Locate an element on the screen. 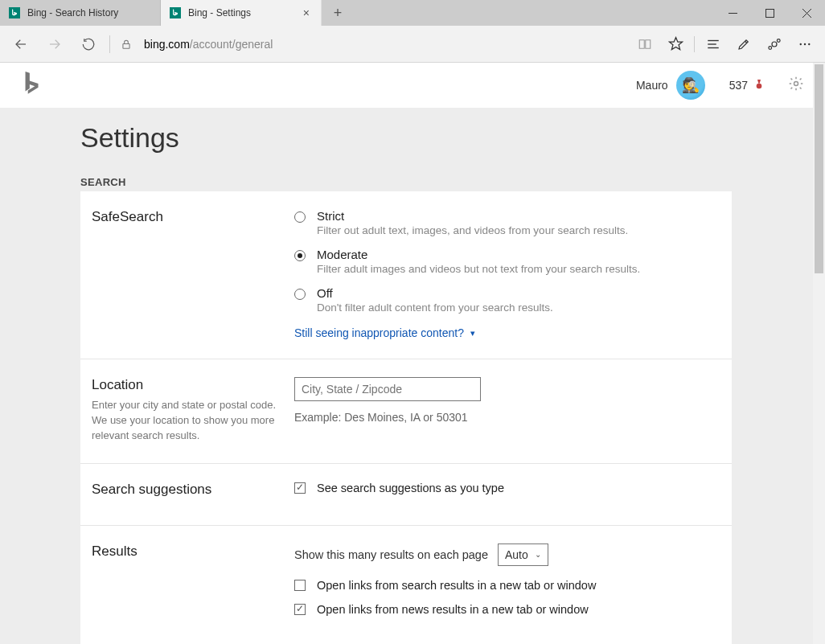 The height and width of the screenshot is (644, 825). settings-gear-button is located at coordinates (796, 85).